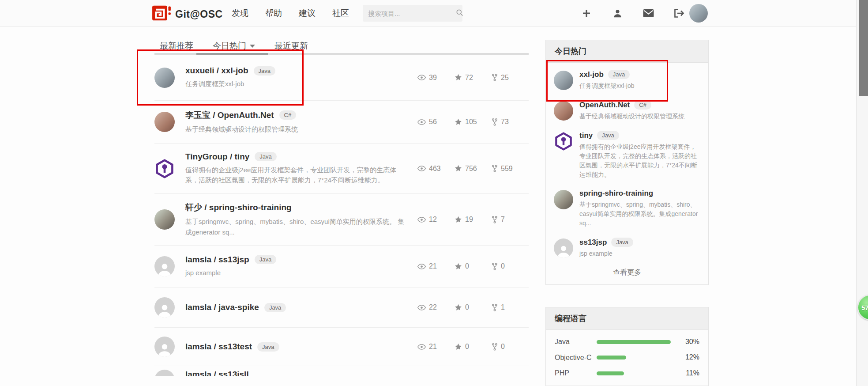 The image size is (868, 386). Describe the element at coordinates (593, 242) in the screenshot. I see `hot-project-name: ss13jsp` at that location.